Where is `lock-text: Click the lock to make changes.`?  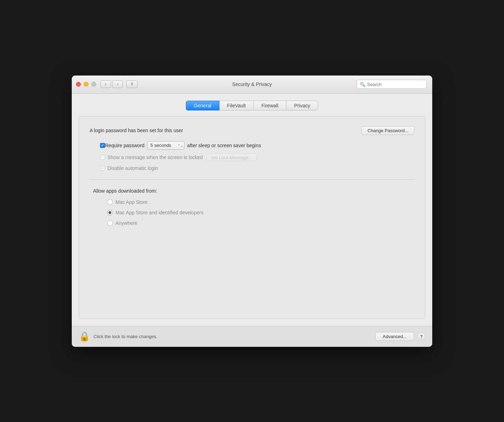 lock-text: Click the lock to make changes. is located at coordinates (125, 336).